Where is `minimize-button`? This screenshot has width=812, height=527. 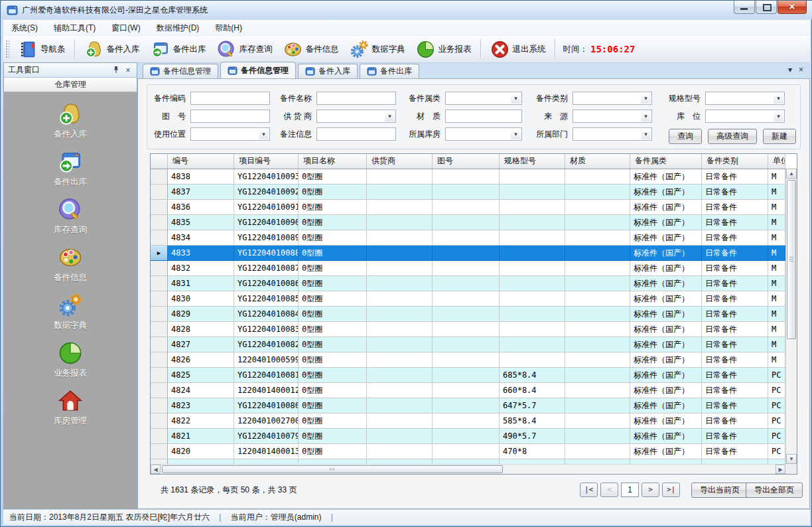 minimize-button is located at coordinates (744, 7).